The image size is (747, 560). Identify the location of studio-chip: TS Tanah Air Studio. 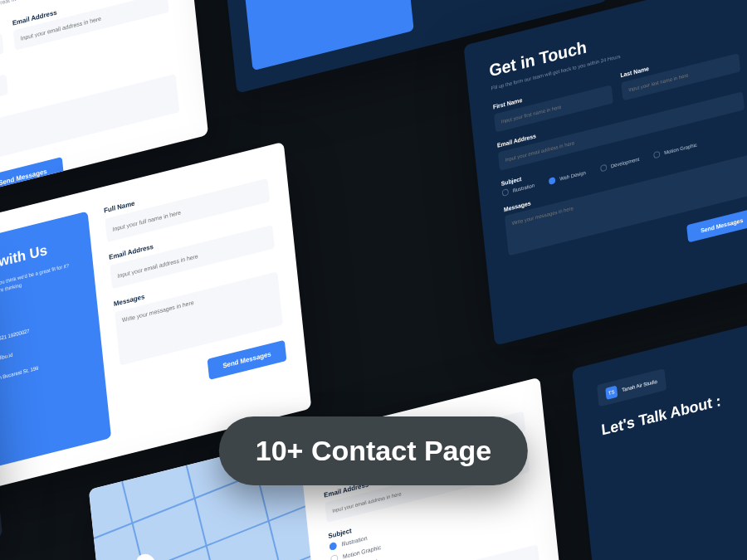
(632, 387).